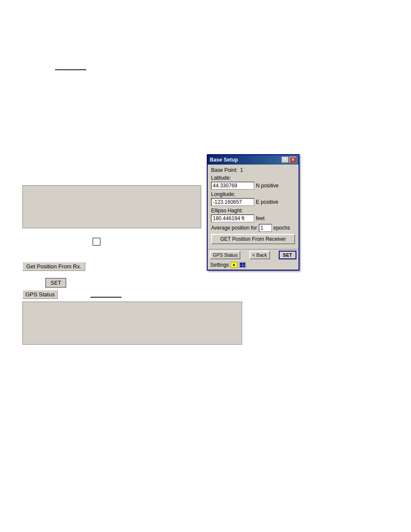 The height and width of the screenshot is (532, 411). Describe the element at coordinates (253, 194) in the screenshot. I see `longitude-label: Longitude:` at that location.